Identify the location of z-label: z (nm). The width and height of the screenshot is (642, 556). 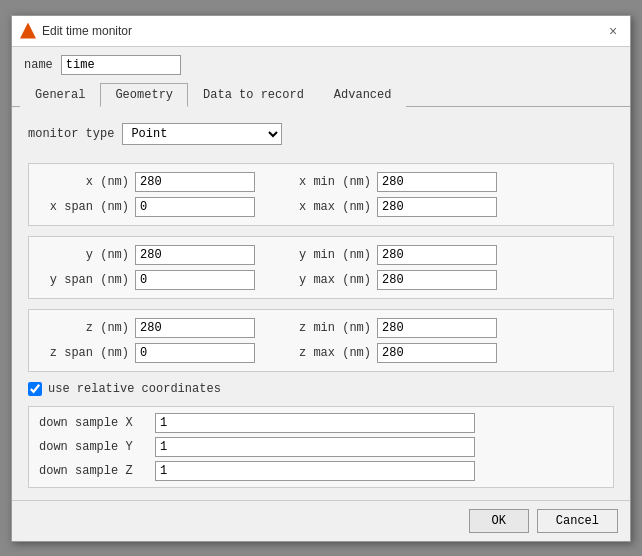
(84, 328).